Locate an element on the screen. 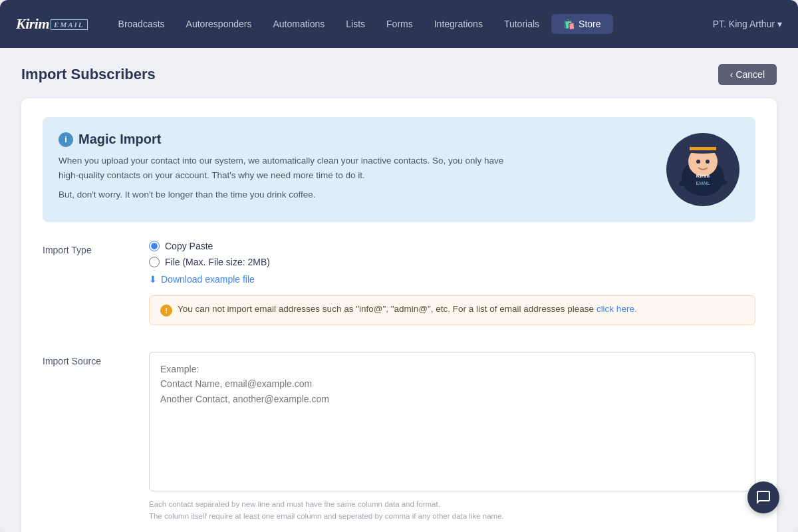  svg-text: EMAIL is located at coordinates (702, 184).